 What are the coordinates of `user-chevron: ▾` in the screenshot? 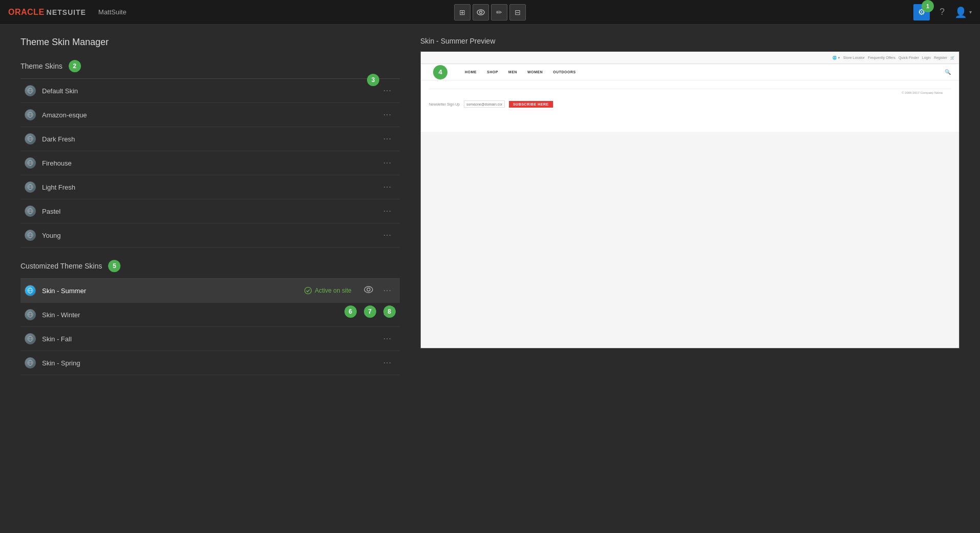 It's located at (971, 12).